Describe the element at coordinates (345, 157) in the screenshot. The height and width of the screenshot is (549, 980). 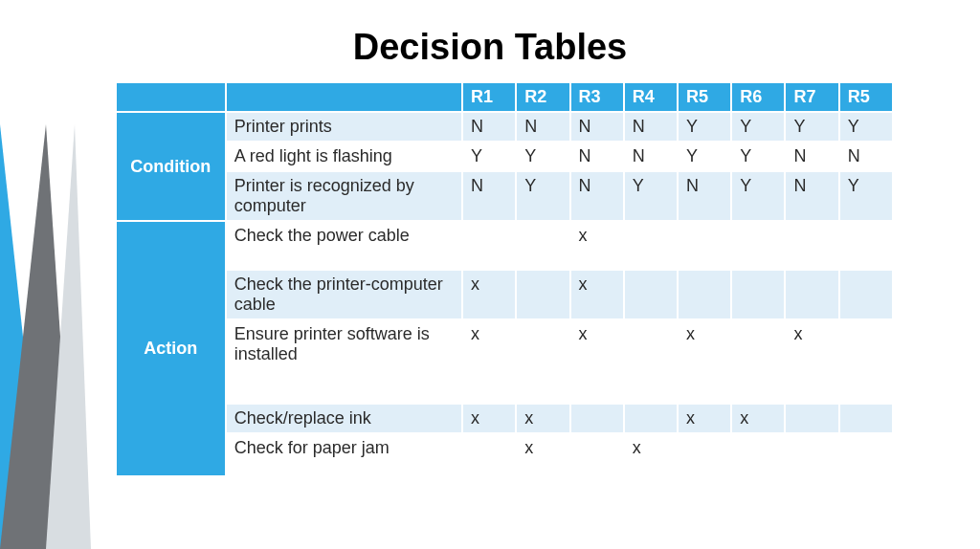
I see `condition-label: A red light is flashing` at that location.